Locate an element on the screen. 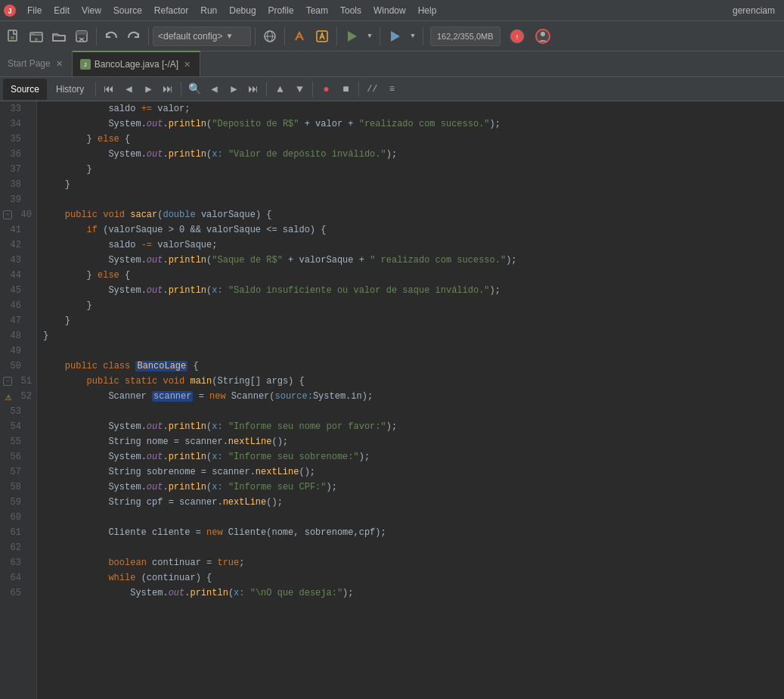  fold-51: − is located at coordinates (8, 381).